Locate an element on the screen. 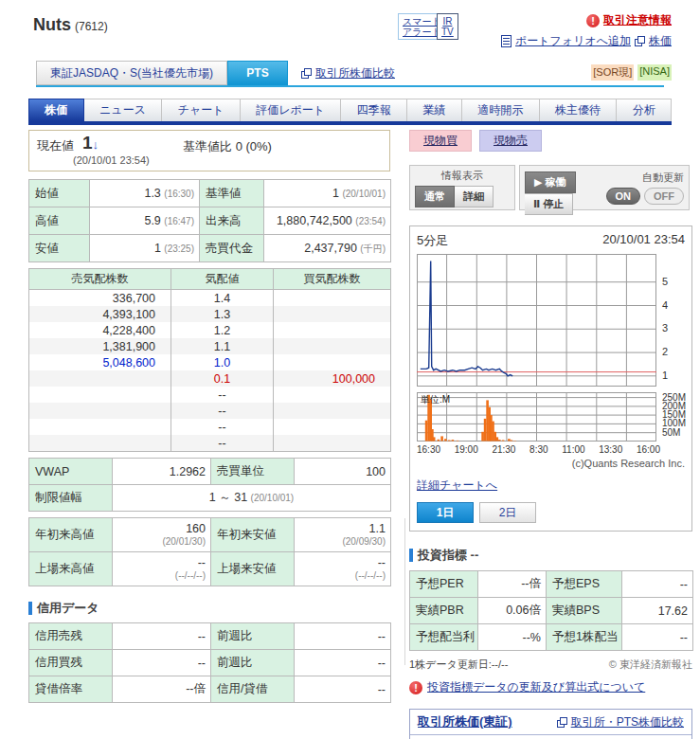  auto-update-box: ▶ 稼働Ⅱ 停止 自動更新 ON OFF is located at coordinates (604, 188).